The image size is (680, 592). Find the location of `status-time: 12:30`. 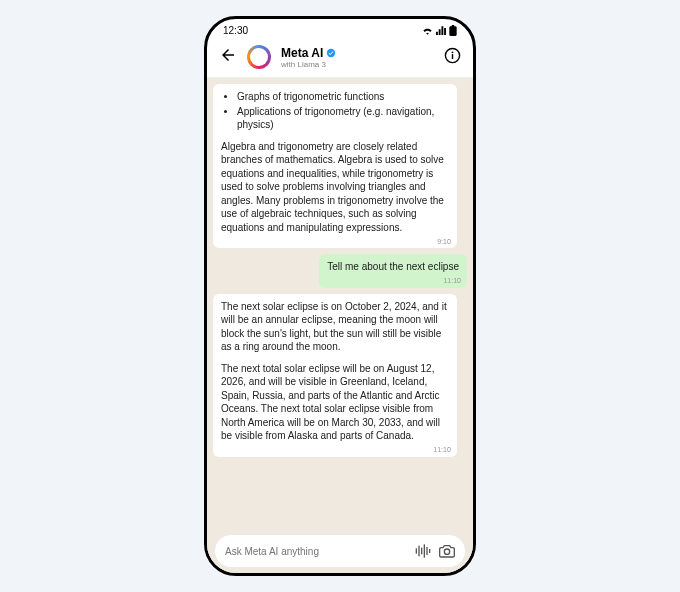

status-time: 12:30 is located at coordinates (236, 30).